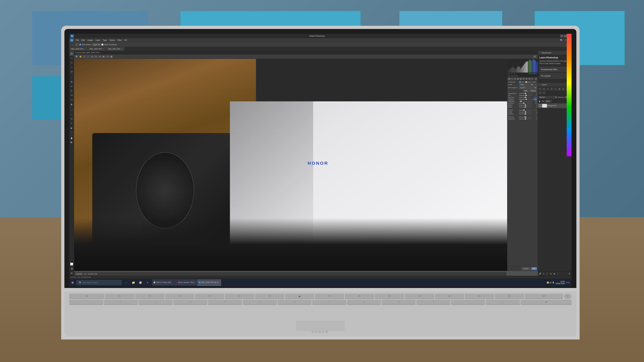 The height and width of the screenshot is (362, 644). I want to click on menu-select: Select, so click(112, 40).